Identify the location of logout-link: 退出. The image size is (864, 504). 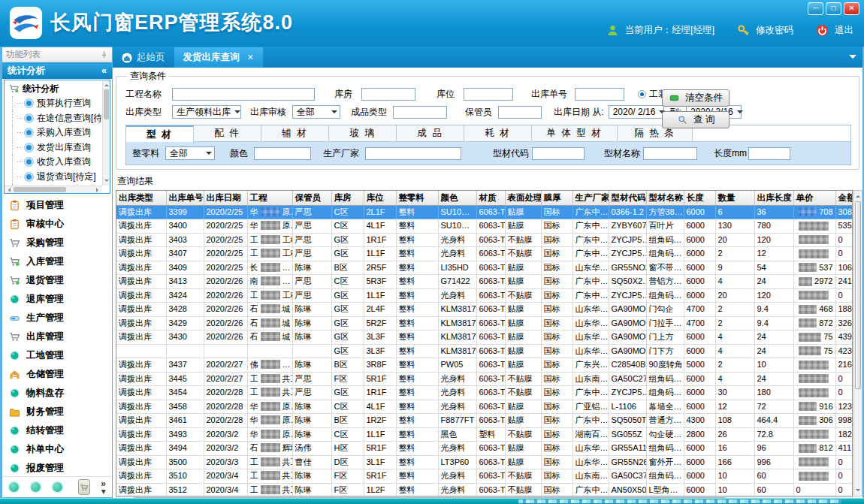
(844, 30).